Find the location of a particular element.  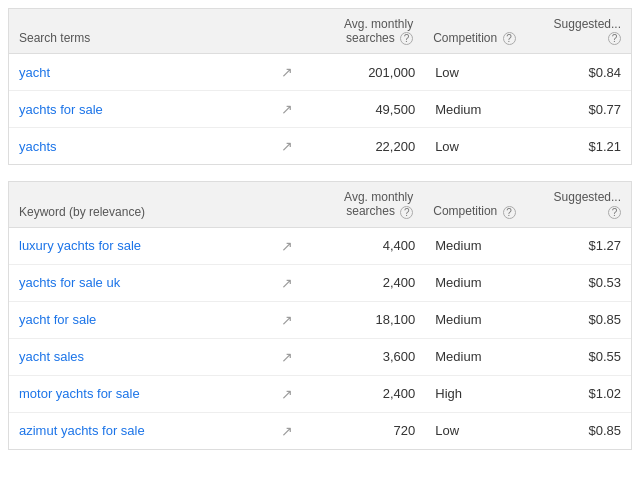

searches-cell: 201,000 is located at coordinates (364, 72).